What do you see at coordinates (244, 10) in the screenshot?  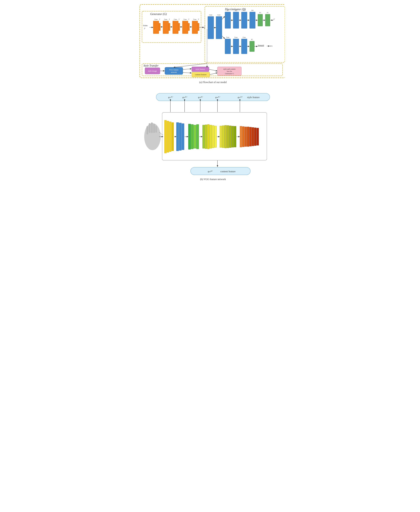 I see `r3-label: R3` at bounding box center [244, 10].